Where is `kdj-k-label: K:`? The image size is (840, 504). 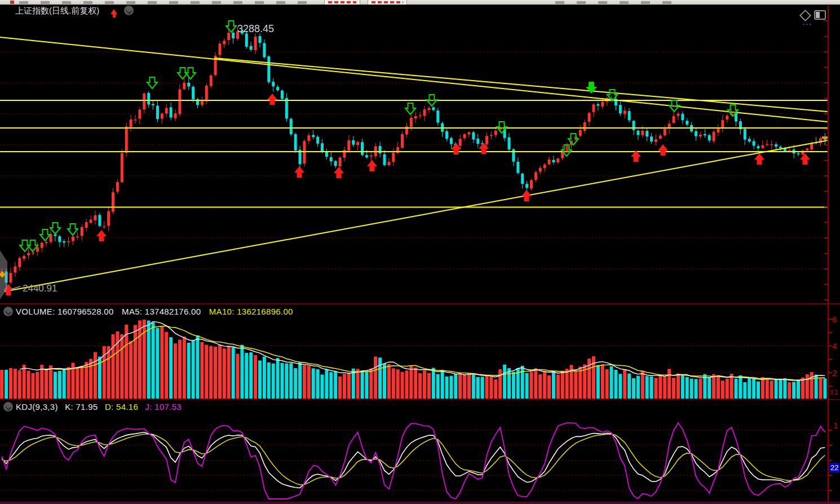 kdj-k-label: K: is located at coordinates (69, 407).